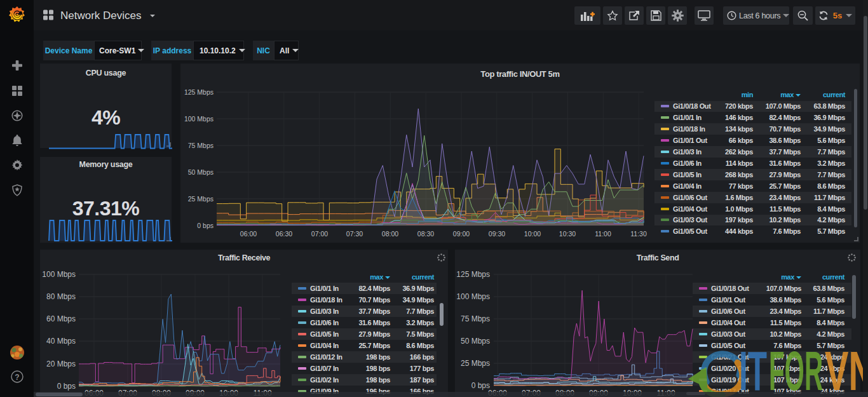  I want to click on svg-text: VN, so click(846, 368).